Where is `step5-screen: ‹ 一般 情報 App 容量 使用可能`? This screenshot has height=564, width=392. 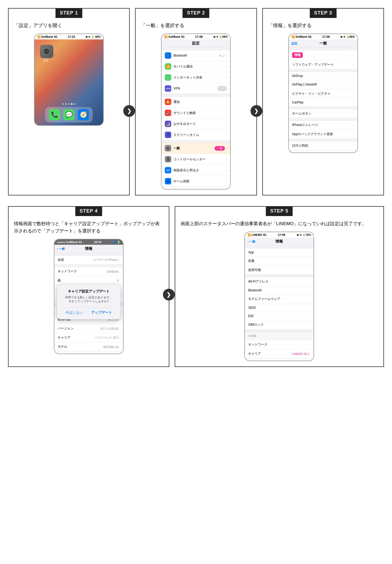
step5-screen: ‹ 一般 情報 App 容量 使用可能 is located at coordinates (279, 298).